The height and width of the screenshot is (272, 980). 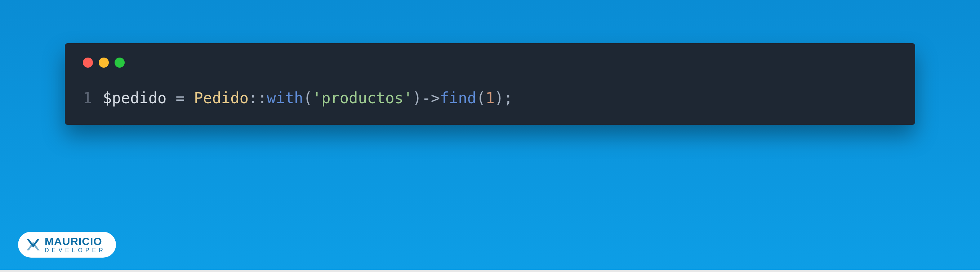 I want to click on token-number: 1, so click(x=490, y=98).